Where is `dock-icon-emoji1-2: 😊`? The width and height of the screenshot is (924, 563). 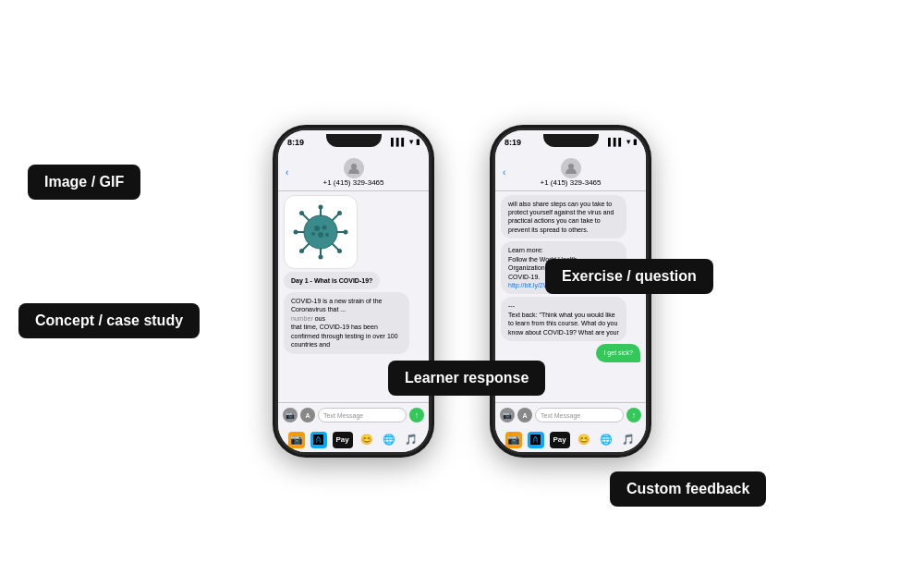 dock-icon-emoji1-2: 😊 is located at coordinates (584, 440).